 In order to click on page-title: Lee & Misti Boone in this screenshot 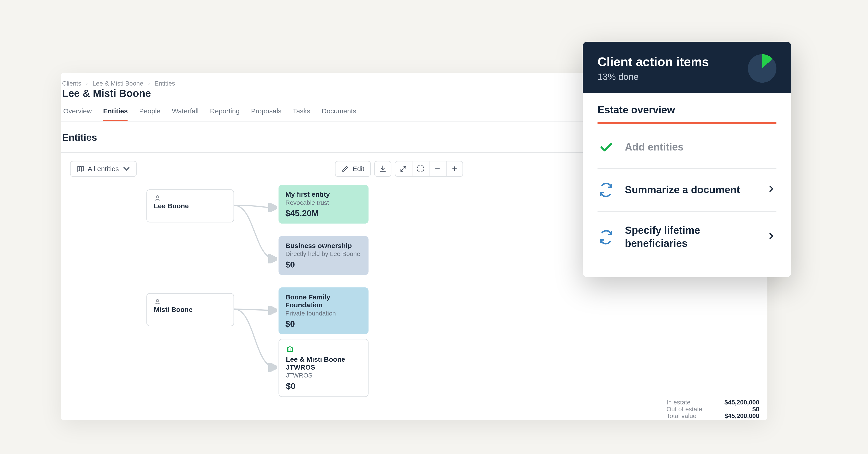, I will do `click(106, 94)`.